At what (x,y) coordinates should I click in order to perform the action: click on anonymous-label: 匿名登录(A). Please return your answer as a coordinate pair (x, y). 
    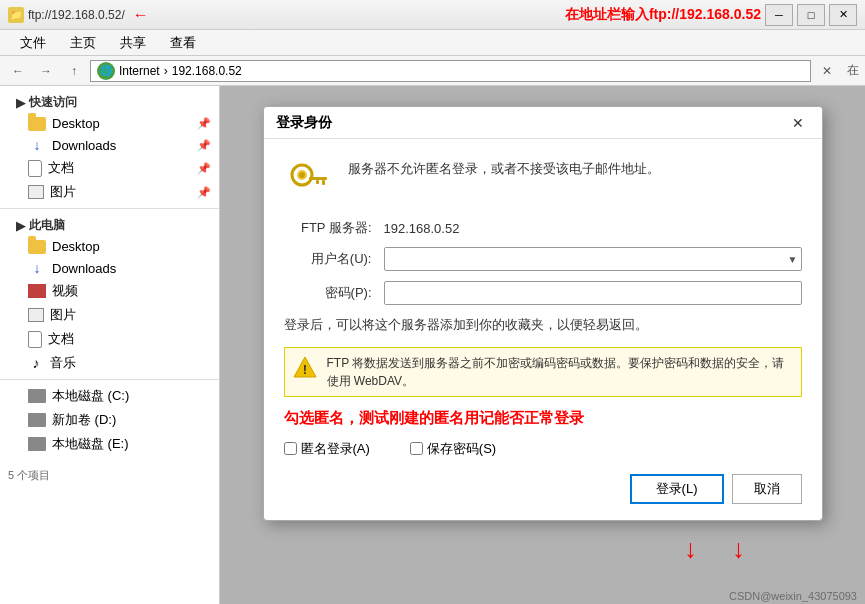
    Looking at the image, I should click on (336, 449).